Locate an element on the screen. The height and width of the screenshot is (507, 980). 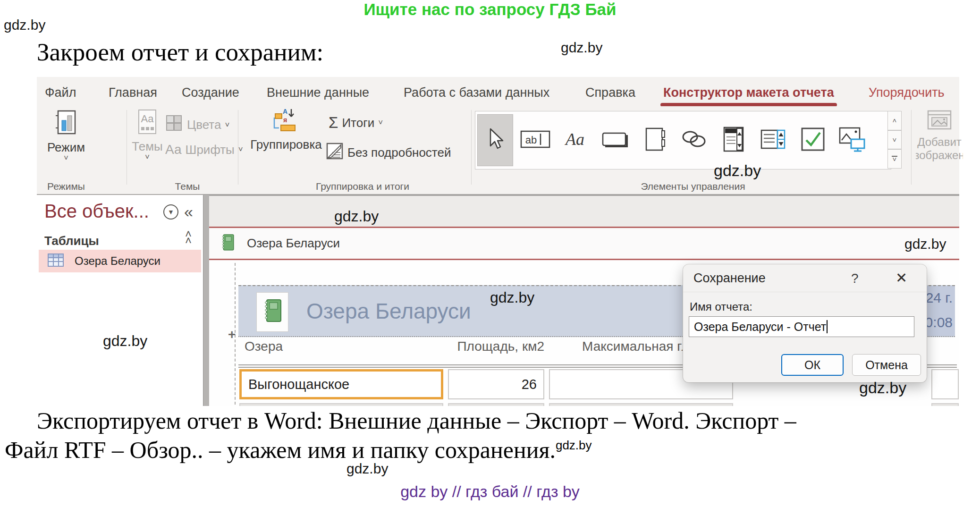
label-control: Aa is located at coordinates (575, 140).